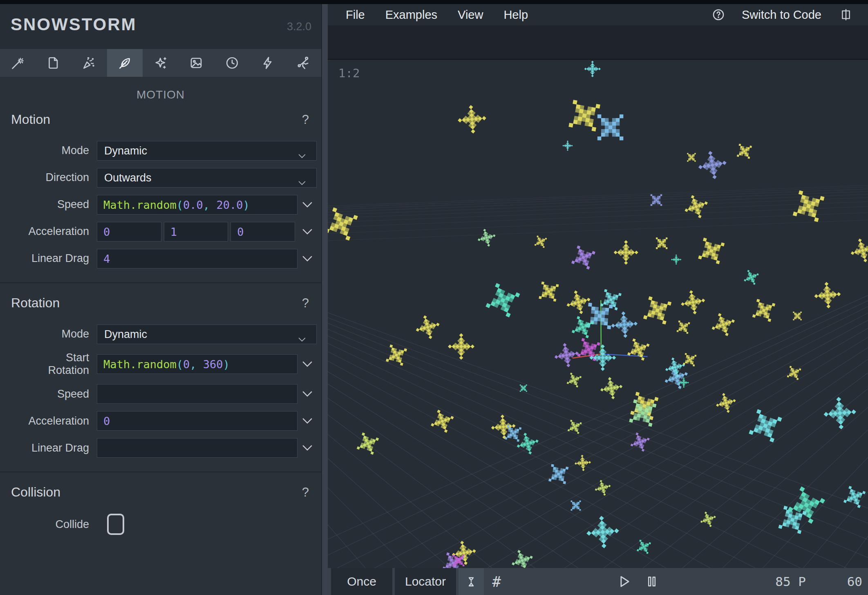  What do you see at coordinates (299, 27) in the screenshot?
I see `app-version: 3.2.0` at bounding box center [299, 27].